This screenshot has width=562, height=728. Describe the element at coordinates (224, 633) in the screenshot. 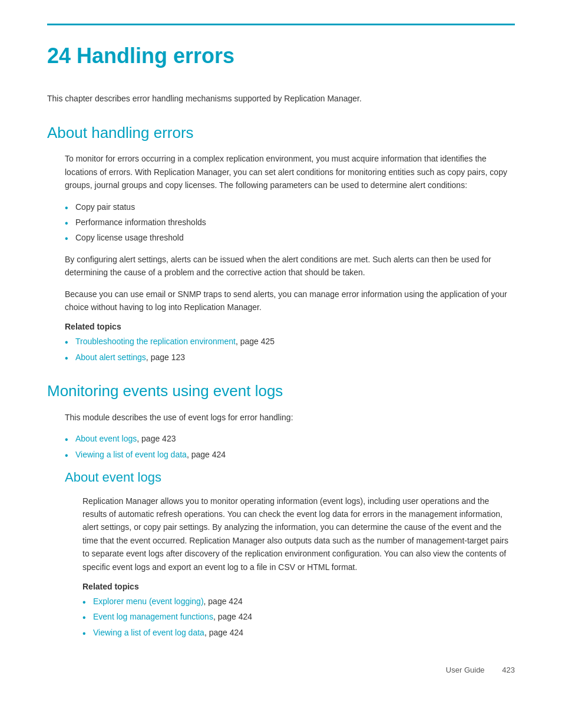

I see `related-suffix-viewing-list-2: , page 424` at that location.